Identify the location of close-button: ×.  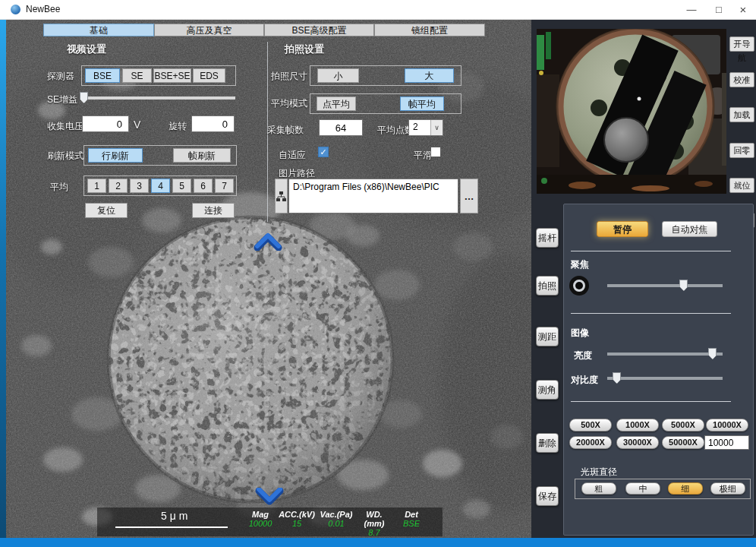
(743, 9).